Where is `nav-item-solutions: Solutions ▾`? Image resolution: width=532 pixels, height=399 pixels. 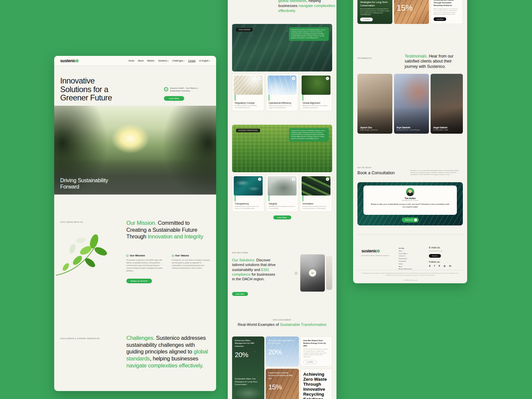
nav-item-solutions: Solutions ▾ is located at coordinates (164, 61).